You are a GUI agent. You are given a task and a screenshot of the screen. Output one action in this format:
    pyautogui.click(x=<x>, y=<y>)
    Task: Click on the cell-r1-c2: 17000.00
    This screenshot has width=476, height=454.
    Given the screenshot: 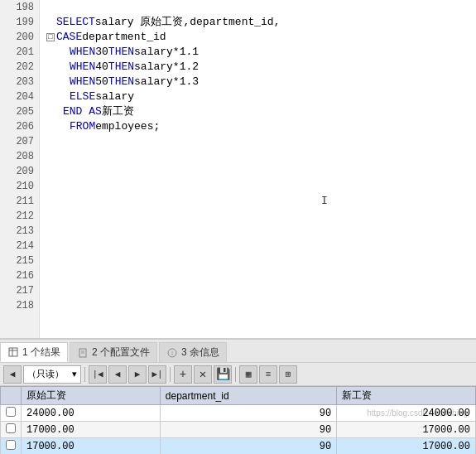 What is the action you would take?
    pyautogui.click(x=406, y=430)
    